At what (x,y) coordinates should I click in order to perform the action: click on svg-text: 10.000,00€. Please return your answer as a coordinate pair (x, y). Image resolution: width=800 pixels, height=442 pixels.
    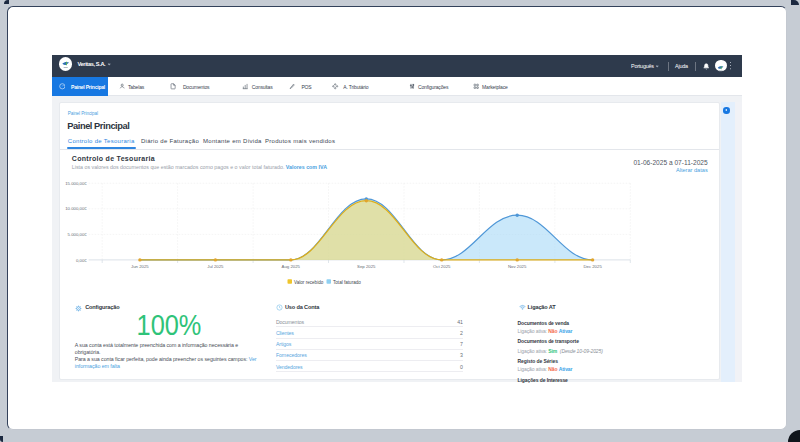
    Looking at the image, I should click on (76, 208).